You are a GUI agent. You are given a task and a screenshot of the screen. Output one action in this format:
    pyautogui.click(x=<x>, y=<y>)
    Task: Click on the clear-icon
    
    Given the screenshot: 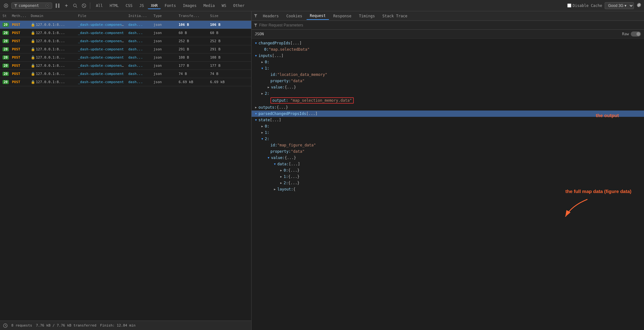 What is the action you would take?
    pyautogui.click(x=6, y=6)
    